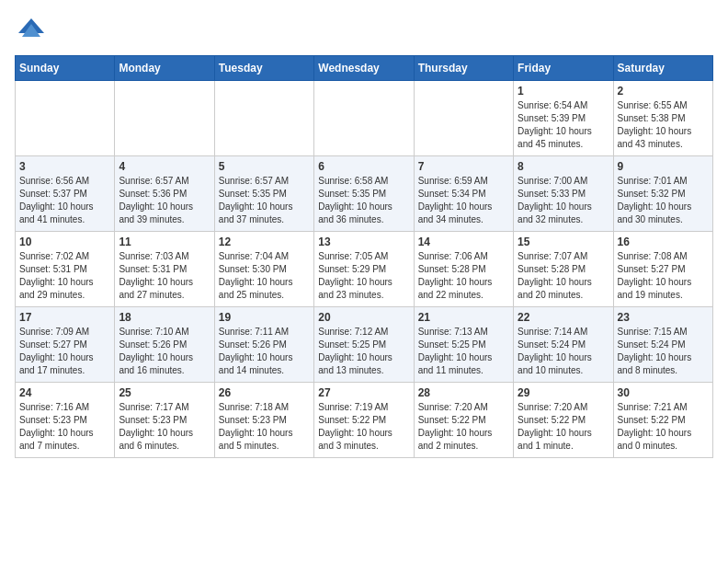  What do you see at coordinates (663, 420) in the screenshot?
I see `calendar-cell: 30Sunrise: 7:21 AM Sunset: 5:22 PM Dayli…` at bounding box center [663, 420].